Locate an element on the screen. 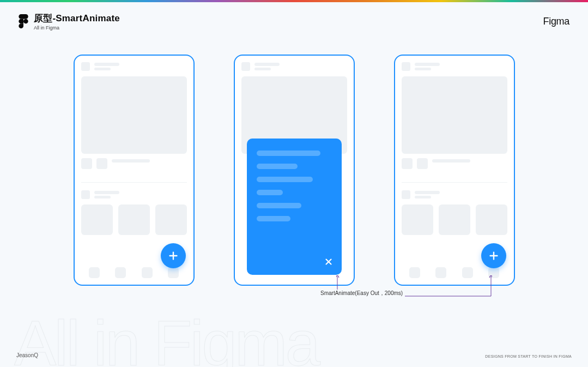 The width and height of the screenshot is (588, 367). sheet-close-button is located at coordinates (329, 262).